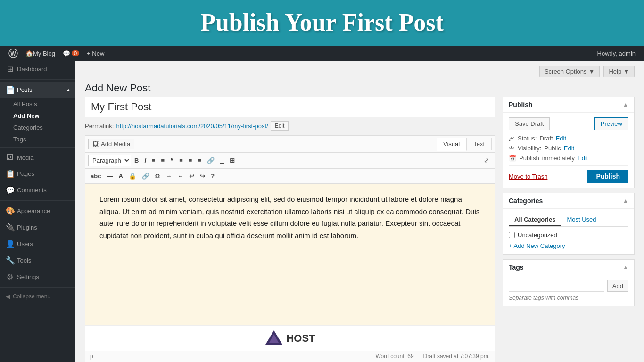 The image size is (644, 362). Describe the element at coordinates (132, 176) in the screenshot. I see `lock-icon: 🔒` at that location.